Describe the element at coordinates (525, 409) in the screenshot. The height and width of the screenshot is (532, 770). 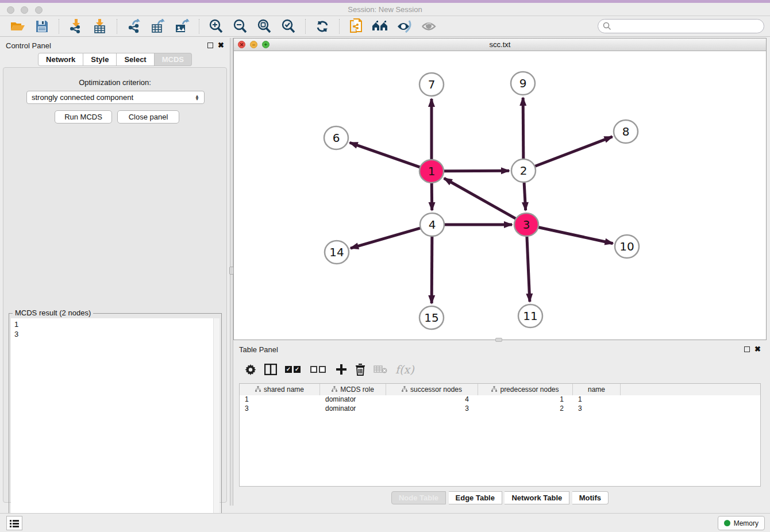
I see `table-cell: 2` at that location.